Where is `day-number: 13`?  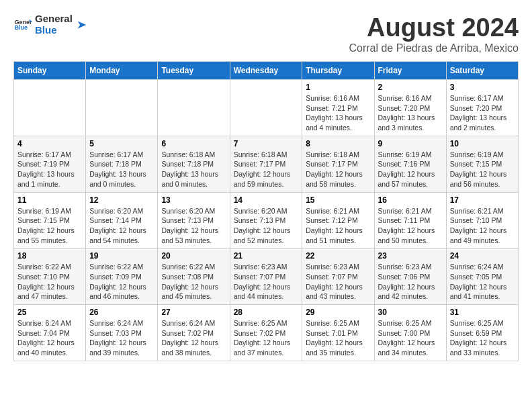 day-number: 13 is located at coordinates (193, 200).